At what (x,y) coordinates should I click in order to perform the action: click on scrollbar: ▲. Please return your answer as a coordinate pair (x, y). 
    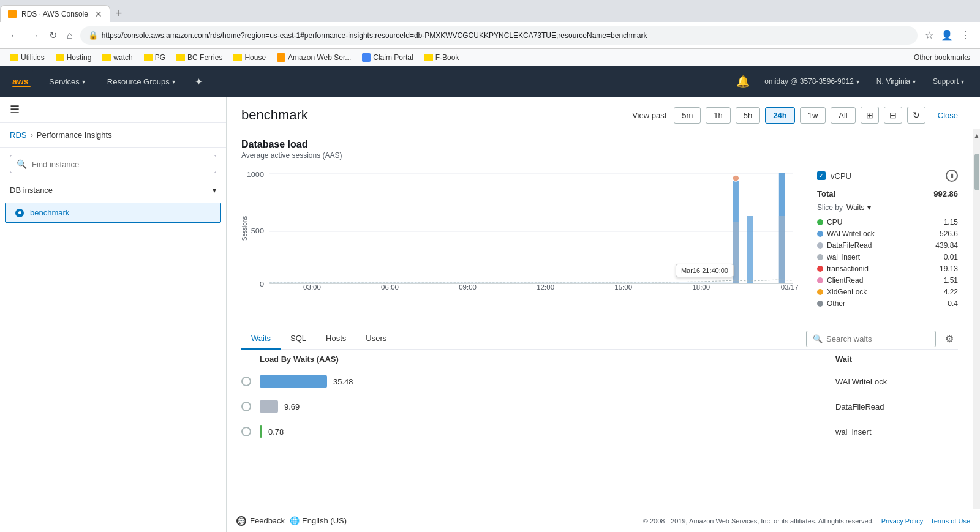
    Looking at the image, I should click on (976, 319).